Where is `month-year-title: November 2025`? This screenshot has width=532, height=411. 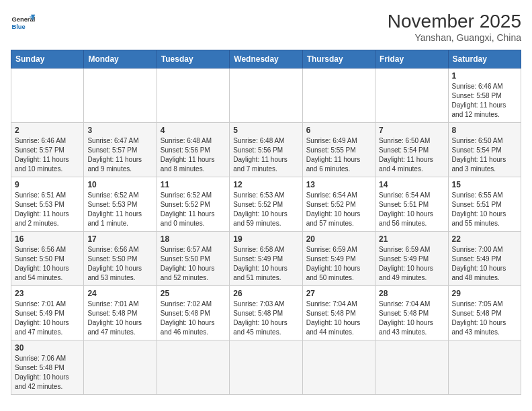
month-year-title: November 2025 is located at coordinates (454, 21).